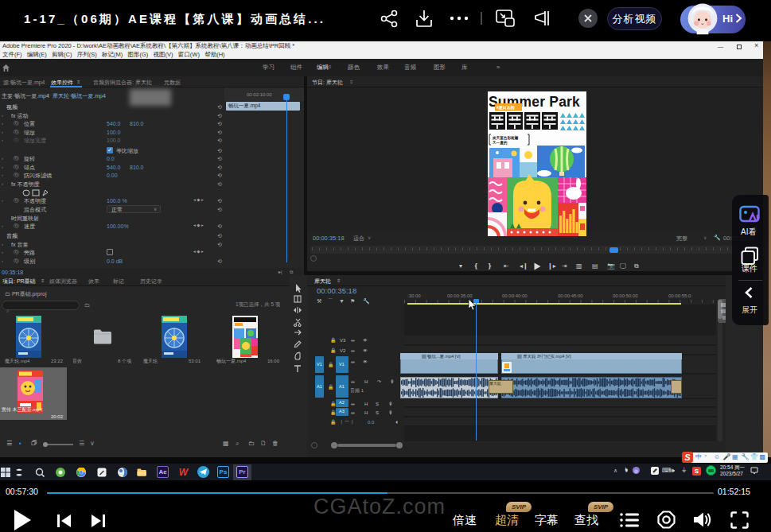 This screenshot has height=532, width=771. I want to click on svg-text: 又一夏的, so click(500, 143).